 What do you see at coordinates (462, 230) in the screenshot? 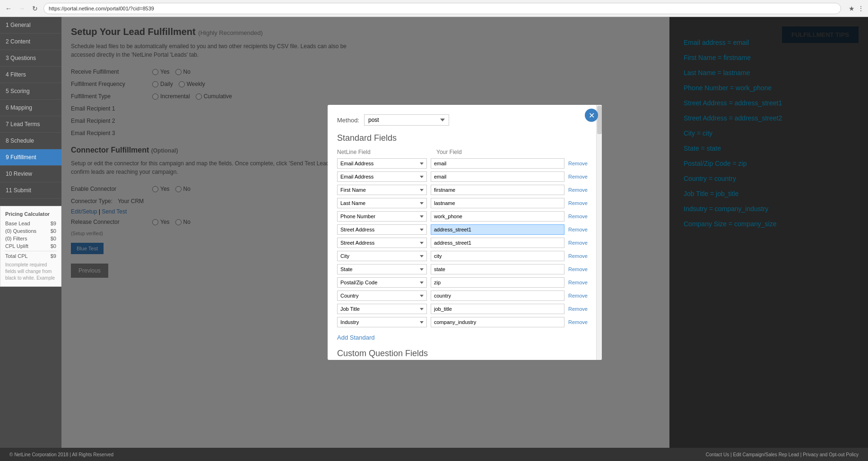
I see `field-row-5: Email AddressFirst NameLast NamePhone Nu…` at bounding box center [462, 230].